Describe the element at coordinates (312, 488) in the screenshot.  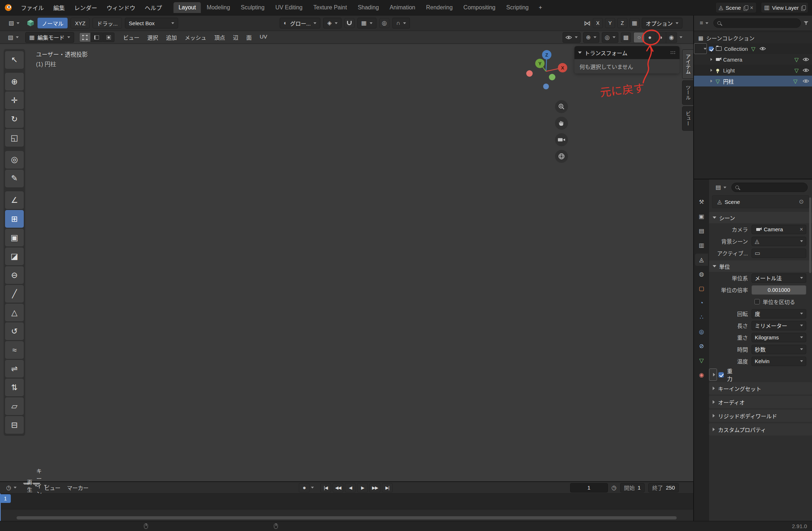
I see `chevron-down-icon` at that location.